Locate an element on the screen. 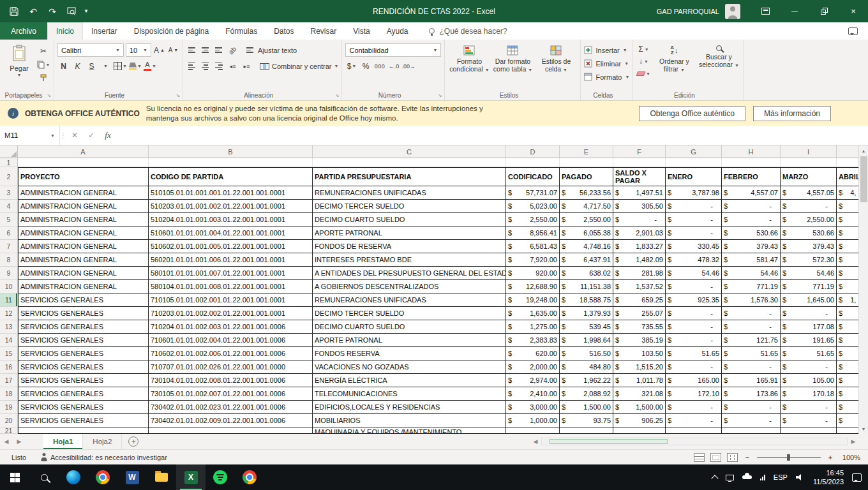 The width and height of the screenshot is (868, 490). cell-F9: $281.98 is located at coordinates (640, 273).